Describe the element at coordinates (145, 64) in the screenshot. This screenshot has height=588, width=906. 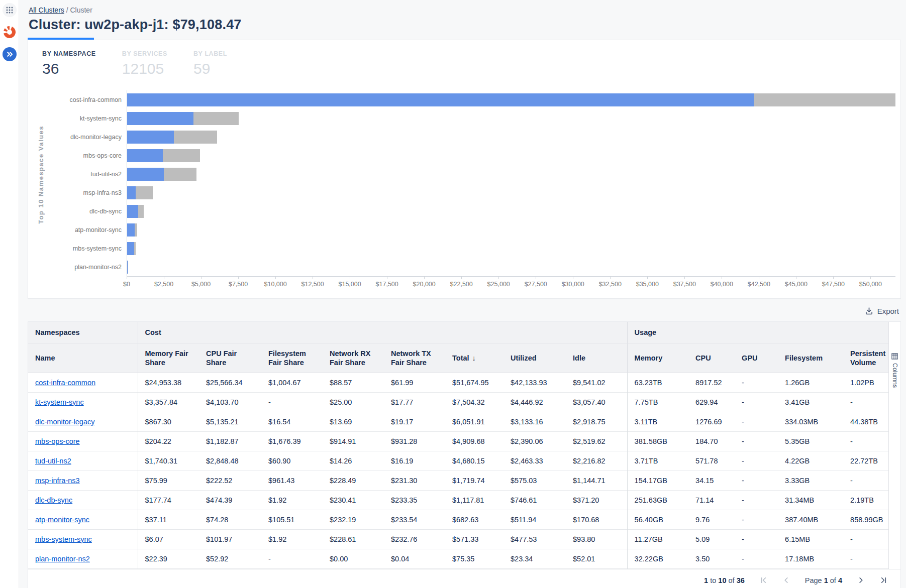
I see `stat-tab-by-services: BY SERVICES12105` at that location.